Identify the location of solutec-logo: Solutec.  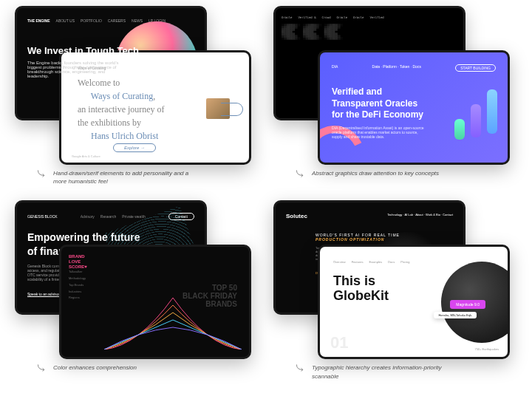
(297, 216).